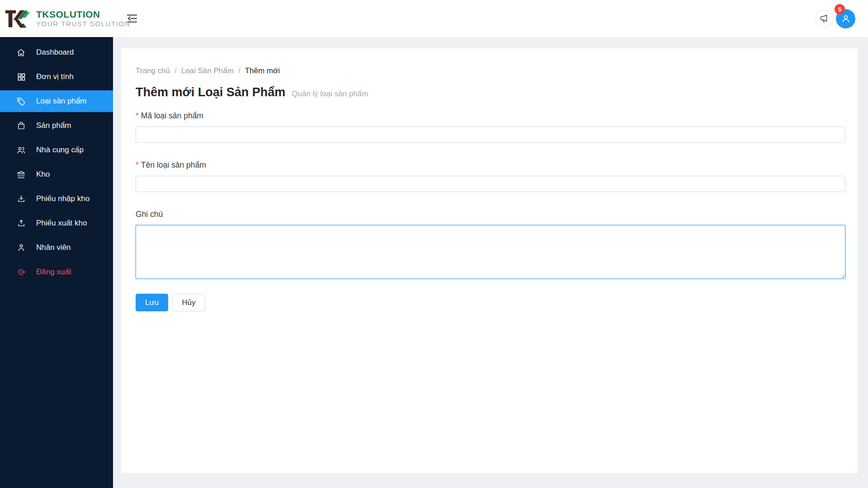 This screenshot has width=868, height=488. Describe the element at coordinates (57, 52) in the screenshot. I see `sidebar-item-dashboard: Dashboard` at that location.